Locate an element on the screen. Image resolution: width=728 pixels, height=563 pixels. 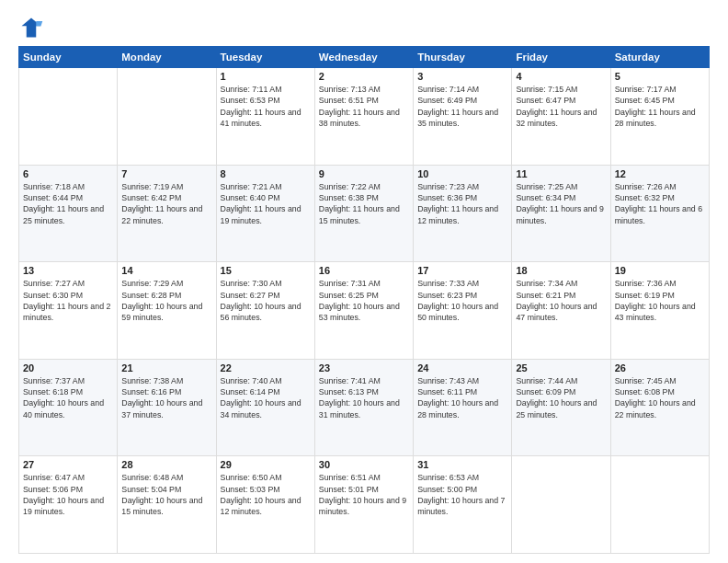
day-number: 22 is located at coordinates (266, 368).